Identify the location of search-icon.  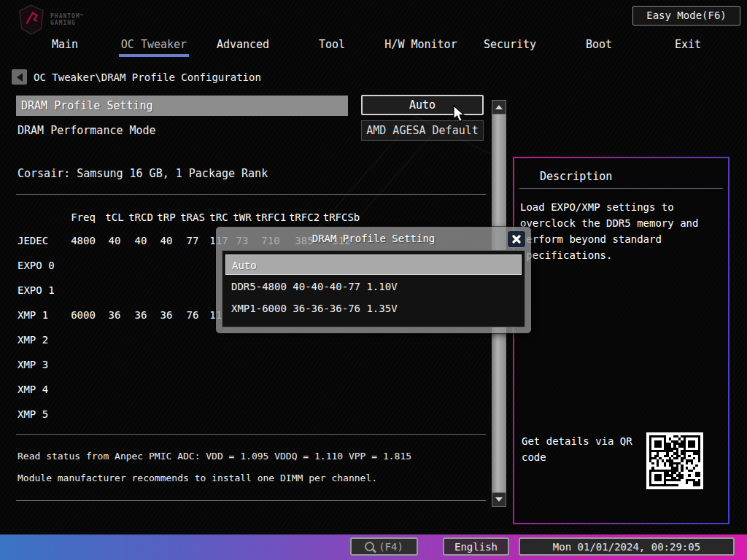
(369, 547).